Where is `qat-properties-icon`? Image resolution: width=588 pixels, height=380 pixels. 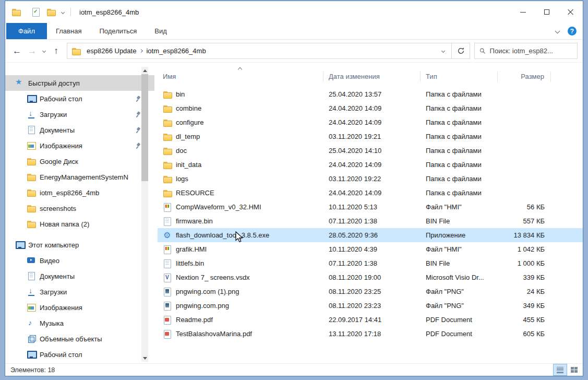
qat-properties-icon is located at coordinates (36, 12).